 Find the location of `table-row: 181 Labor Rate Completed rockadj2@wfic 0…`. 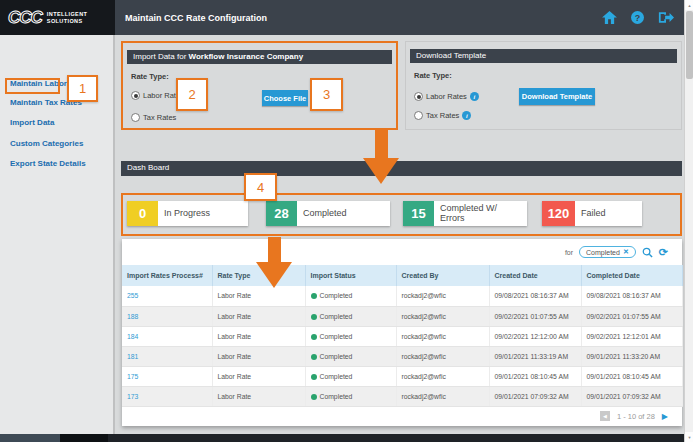

table-row: 181 Labor Rate Completed rockadj2@wfic 0… is located at coordinates (402, 356).